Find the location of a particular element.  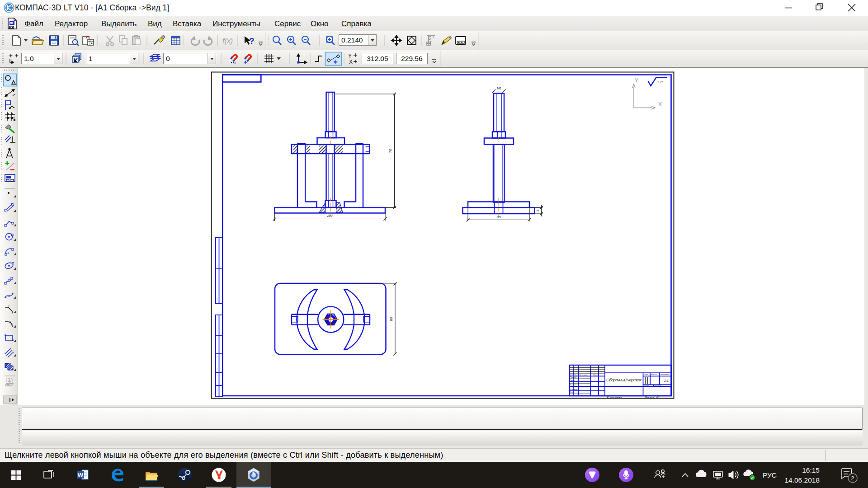

svg-text: Листов 1 is located at coordinates (658, 386).